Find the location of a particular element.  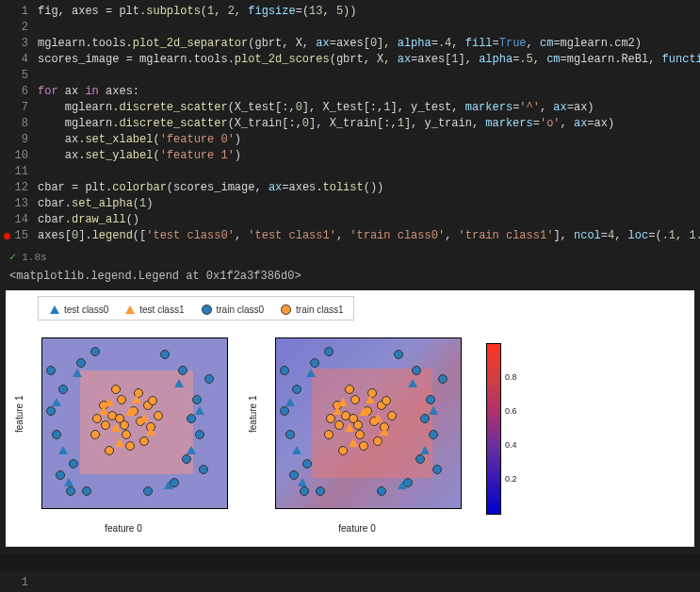

code-line: 10 ax.set_ylabel('feature 1') is located at coordinates (350, 156).